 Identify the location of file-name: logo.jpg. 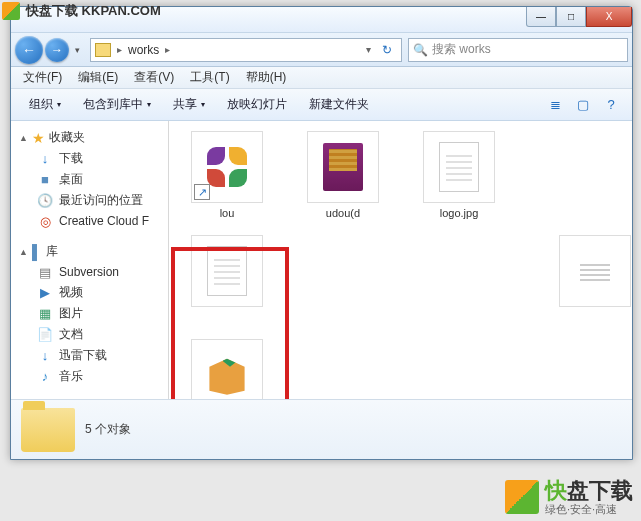
(460, 214).